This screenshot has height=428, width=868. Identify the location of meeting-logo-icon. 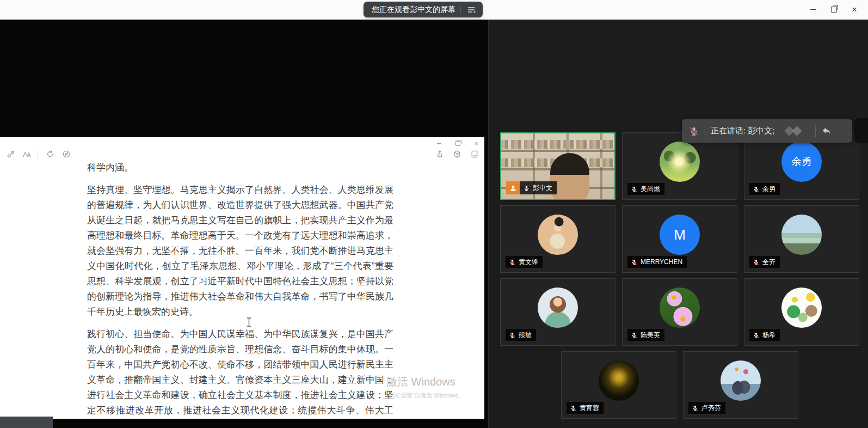
(796, 131).